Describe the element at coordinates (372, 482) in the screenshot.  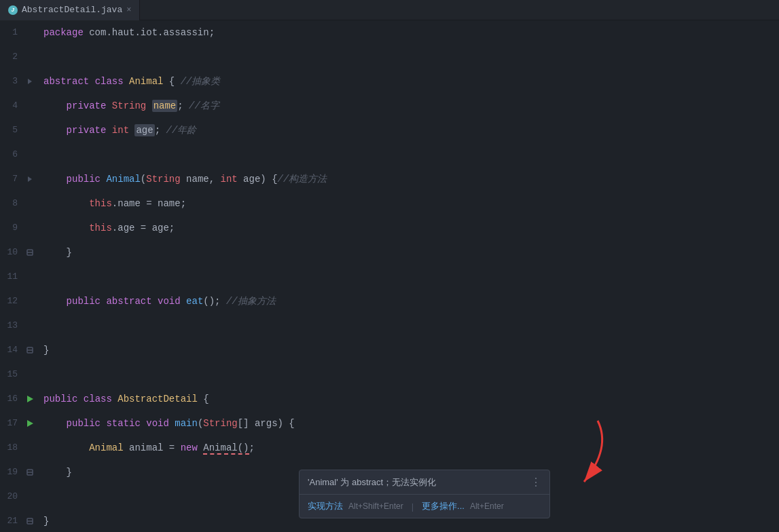
I see `error-message: 'Animal' 为 abstract；无法实例化` at that location.